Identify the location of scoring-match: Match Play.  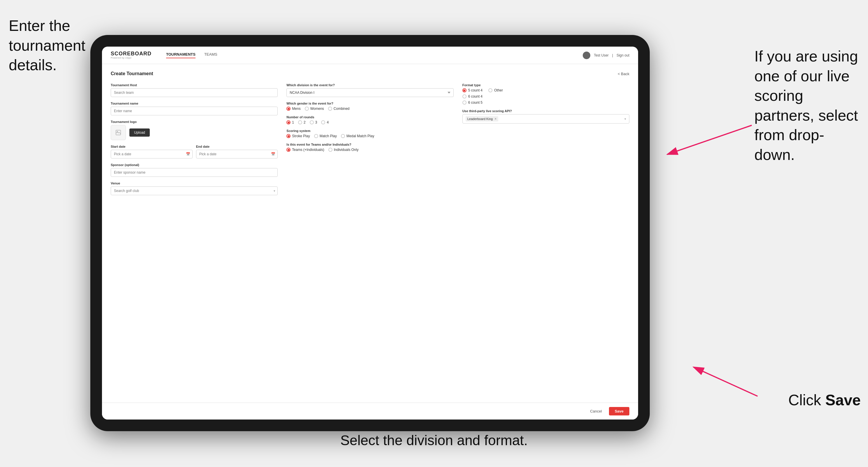
(326, 136).